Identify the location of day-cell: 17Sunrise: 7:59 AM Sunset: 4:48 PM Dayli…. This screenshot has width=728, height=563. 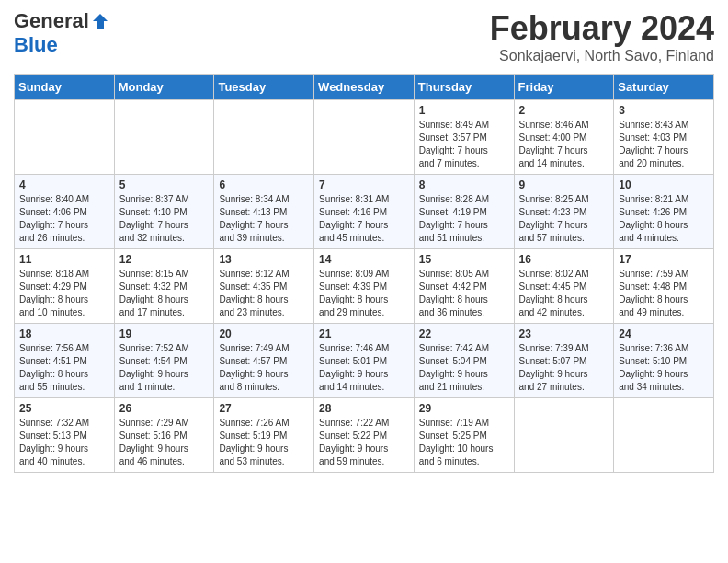
(664, 287).